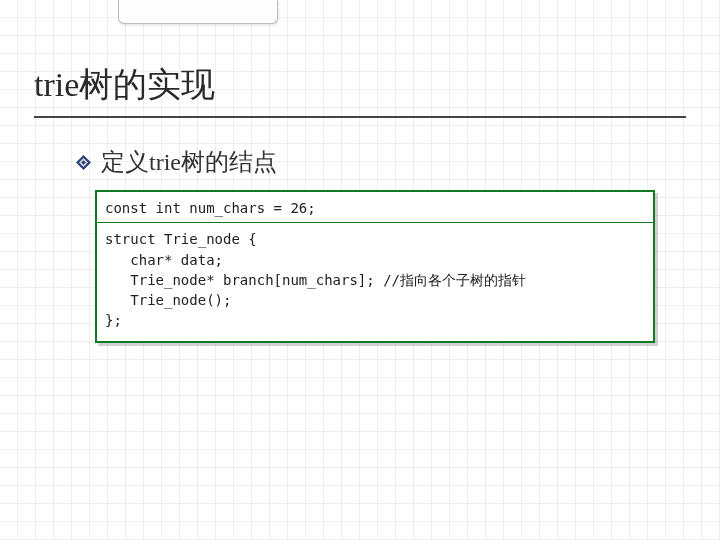 Image resolution: width=720 pixels, height=540 pixels. What do you see at coordinates (360, 90) in the screenshot?
I see `title-area: trie树的实现` at bounding box center [360, 90].